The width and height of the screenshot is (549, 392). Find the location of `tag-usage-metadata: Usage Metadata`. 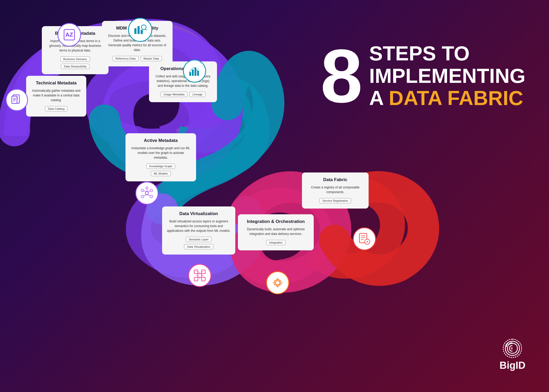

tag-usage-metadata: Usage Metadata is located at coordinates (174, 94).